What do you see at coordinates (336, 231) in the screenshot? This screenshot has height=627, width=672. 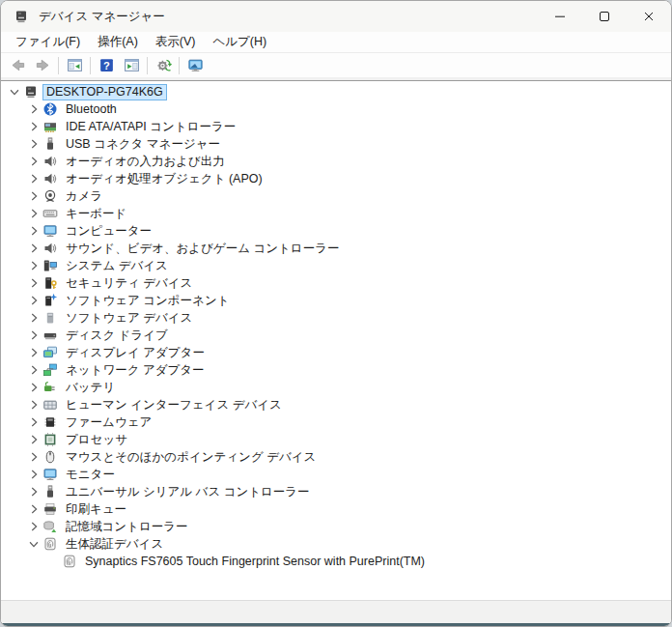 I see `tree-item: コンピューター` at bounding box center [336, 231].